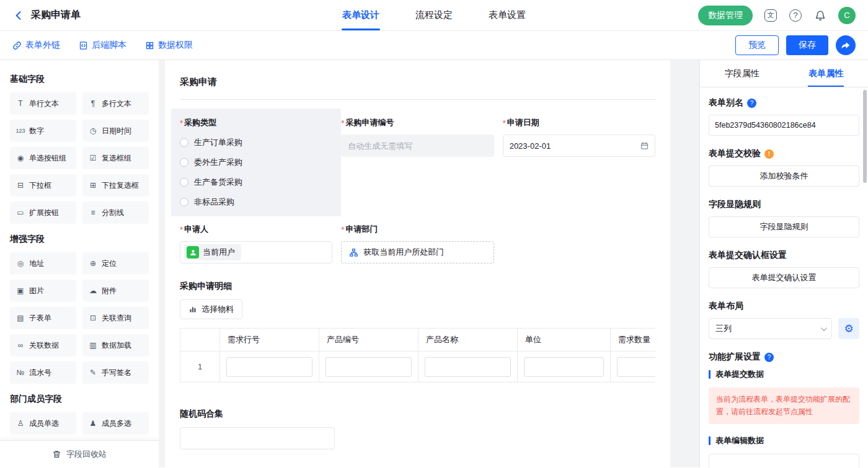 This screenshot has width=868, height=468. What do you see at coordinates (507, 15) in the screenshot?
I see `tab-form-setting: 表单设置` at bounding box center [507, 15].